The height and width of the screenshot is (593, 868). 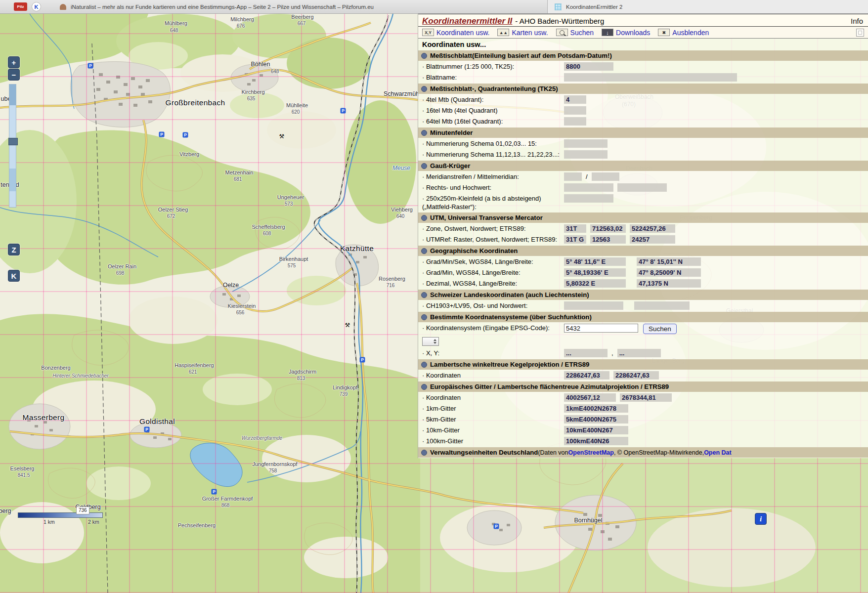 What do you see at coordinates (608, 33) in the screenshot?
I see `download-icon: ↓` at bounding box center [608, 33].